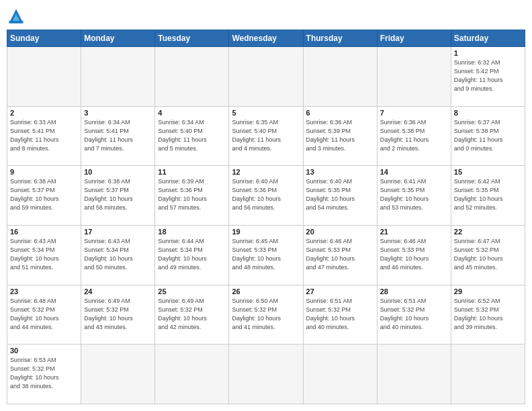  What do you see at coordinates (488, 314) in the screenshot?
I see `calendar-cell: 29Sunrise: 6:52 AMSunset: 5:32 PMDayligh…` at bounding box center [488, 314].